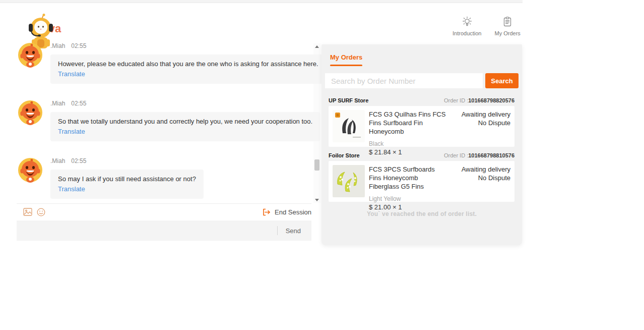  Describe the element at coordinates (164, 231) in the screenshot. I see `message-composer: Send` at that location.